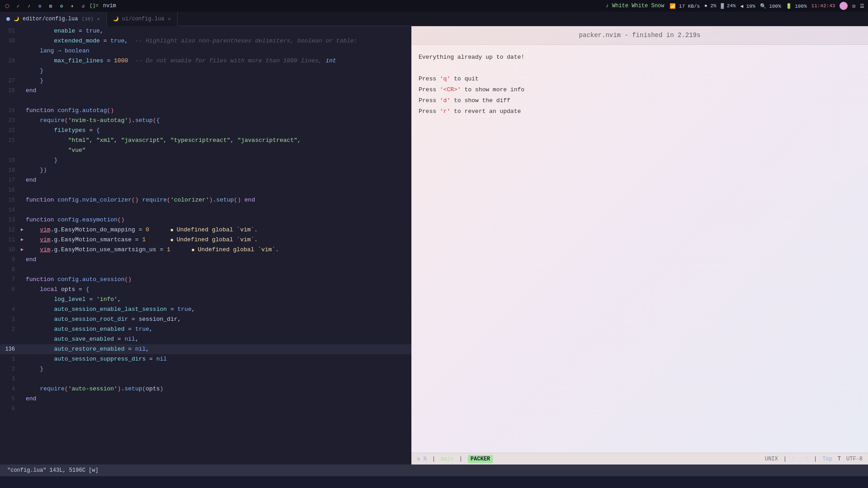 The height and width of the screenshot is (488, 868). What do you see at coordinates (206, 71) in the screenshot?
I see `code-line: }` at bounding box center [206, 71].